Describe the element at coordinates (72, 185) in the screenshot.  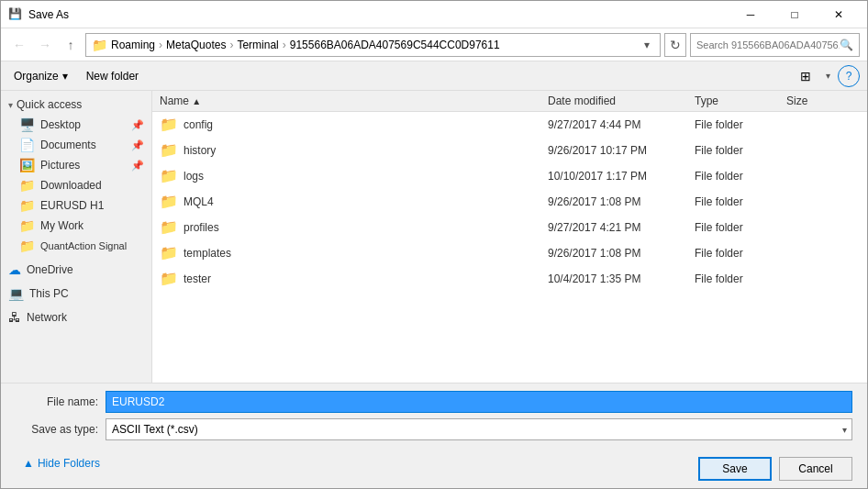
I see `sidebar-item-downloaded-label: Downloaded` at that location.